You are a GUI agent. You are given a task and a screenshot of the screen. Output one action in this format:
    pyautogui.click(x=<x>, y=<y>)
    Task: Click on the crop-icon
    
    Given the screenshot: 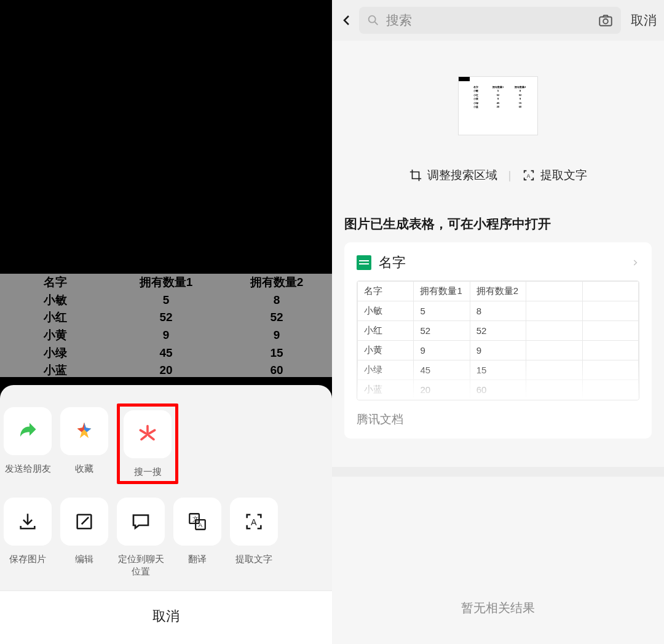 What is the action you would take?
    pyautogui.click(x=416, y=175)
    